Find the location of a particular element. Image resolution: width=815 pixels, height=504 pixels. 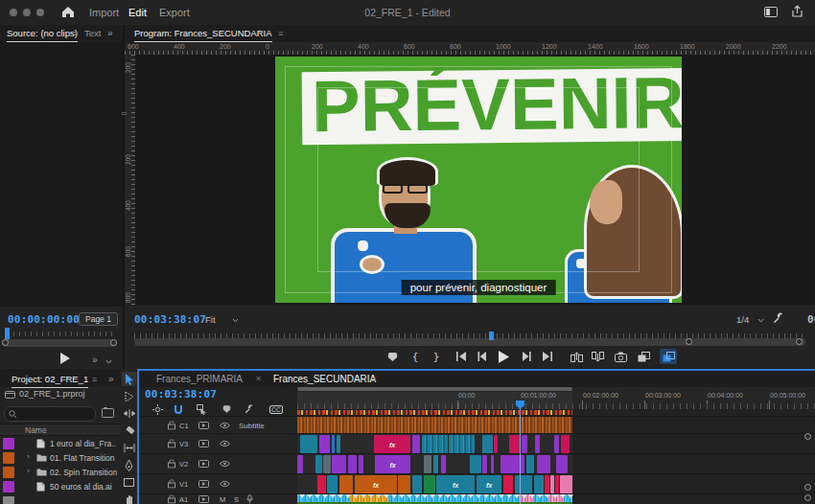

export-frame-camera-icon is located at coordinates (620, 356).